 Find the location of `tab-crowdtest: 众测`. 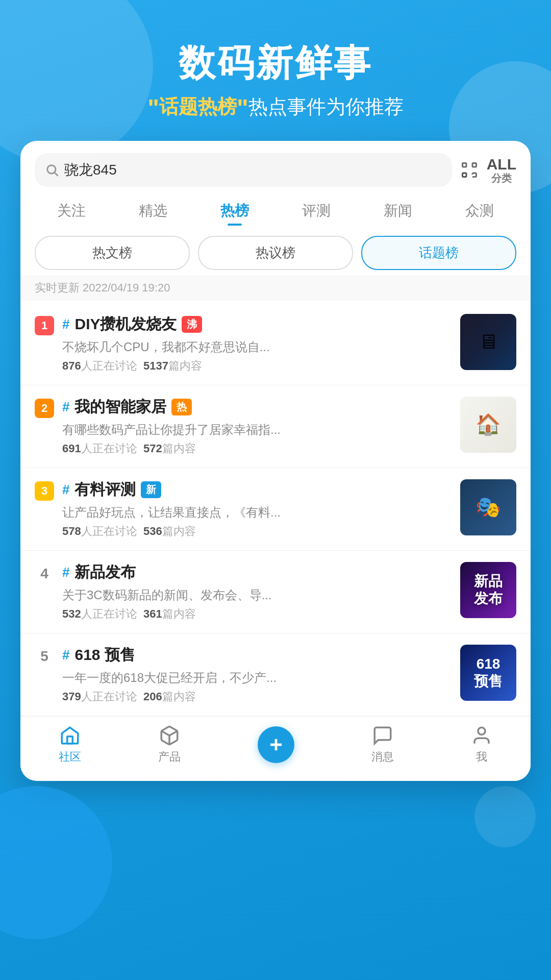

tab-crowdtest: 众测 is located at coordinates (480, 211).